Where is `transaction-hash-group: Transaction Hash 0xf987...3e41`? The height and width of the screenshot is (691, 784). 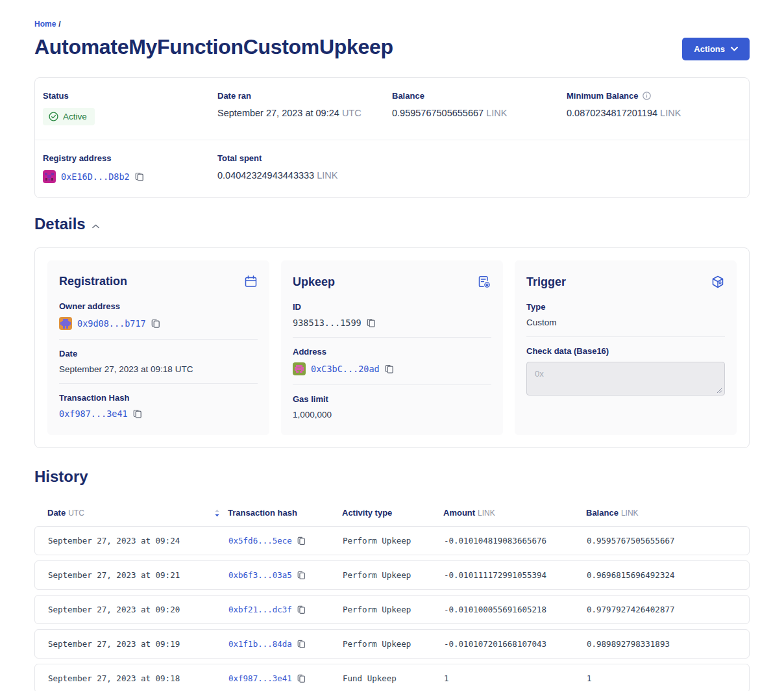 transaction-hash-group: Transaction Hash 0xf987...3e41 is located at coordinates (158, 403).